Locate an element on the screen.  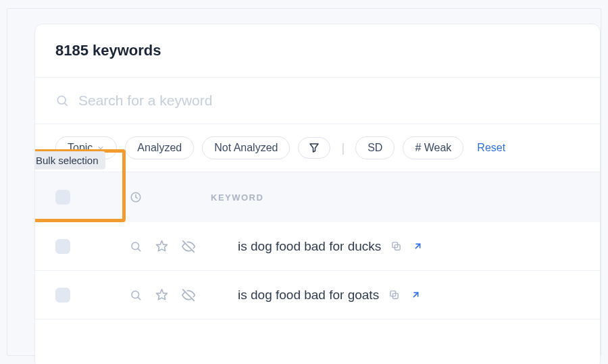
keyword-text: is dog food bad for goats is located at coordinates (308, 295).